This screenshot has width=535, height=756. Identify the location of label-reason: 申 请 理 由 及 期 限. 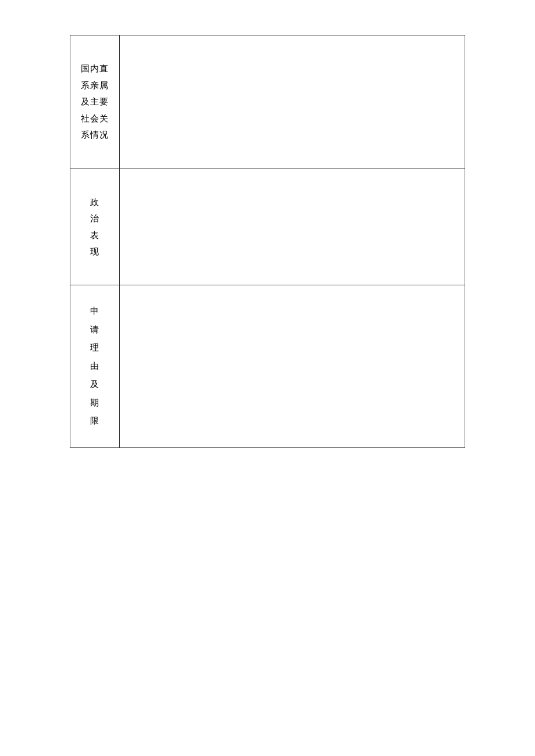
(95, 367).